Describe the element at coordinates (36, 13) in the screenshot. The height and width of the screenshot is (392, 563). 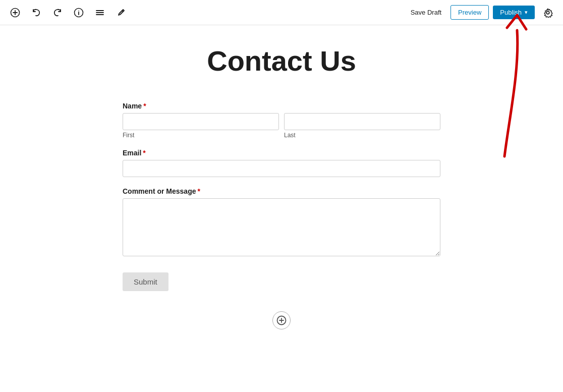
I see `undo-icon` at that location.